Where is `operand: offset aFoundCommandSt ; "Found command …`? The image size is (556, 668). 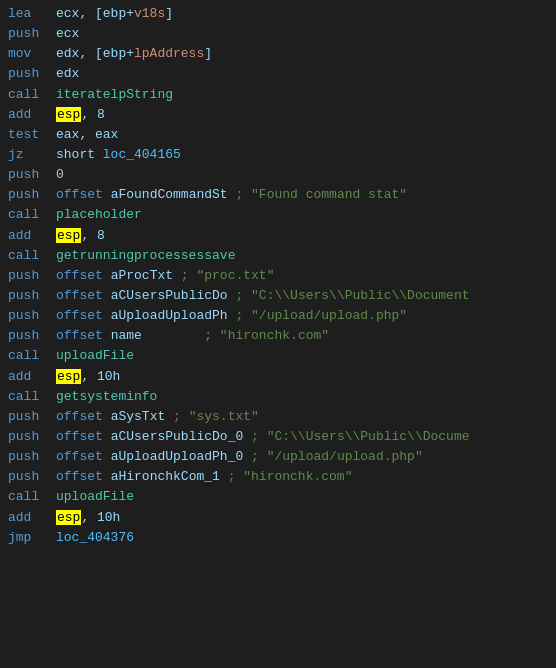 operand: offset aFoundCommandSt ; "Found command … is located at coordinates (232, 195).